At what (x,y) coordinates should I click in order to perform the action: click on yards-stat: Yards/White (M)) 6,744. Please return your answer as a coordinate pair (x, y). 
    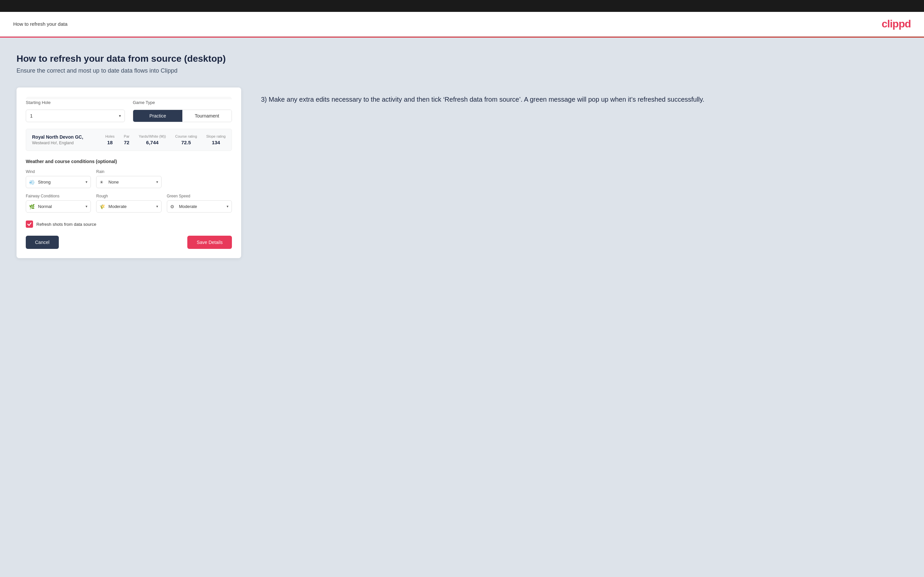
    Looking at the image, I should click on (152, 140).